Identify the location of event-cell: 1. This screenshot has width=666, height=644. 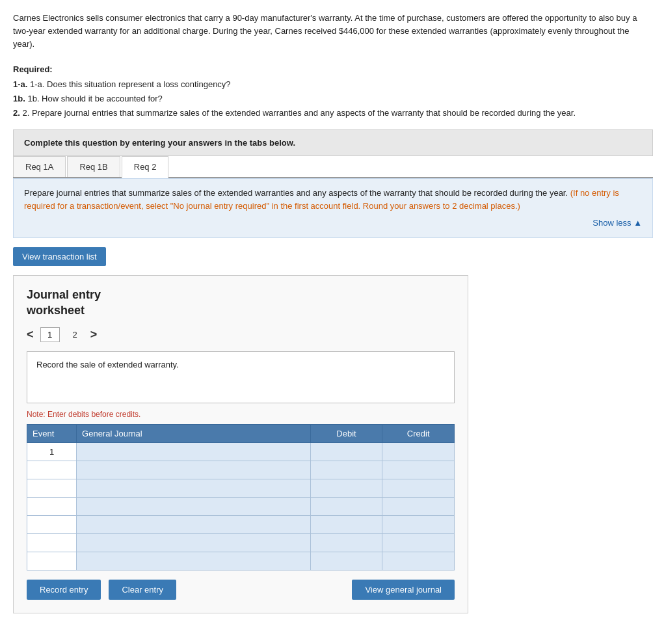
(52, 452).